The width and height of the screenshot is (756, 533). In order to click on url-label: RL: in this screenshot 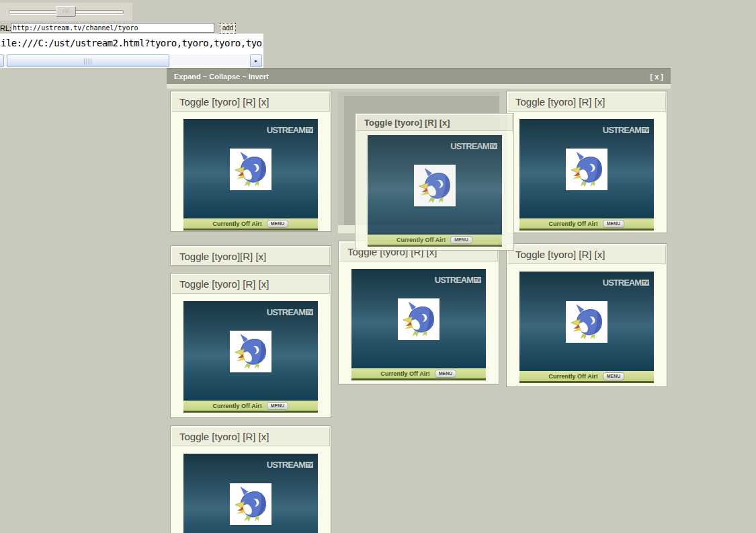, I will do `click(5, 28)`.